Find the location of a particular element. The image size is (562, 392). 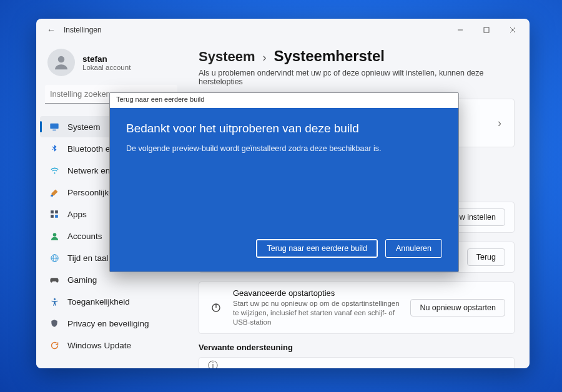

brush-icon is located at coordinates (54, 192).